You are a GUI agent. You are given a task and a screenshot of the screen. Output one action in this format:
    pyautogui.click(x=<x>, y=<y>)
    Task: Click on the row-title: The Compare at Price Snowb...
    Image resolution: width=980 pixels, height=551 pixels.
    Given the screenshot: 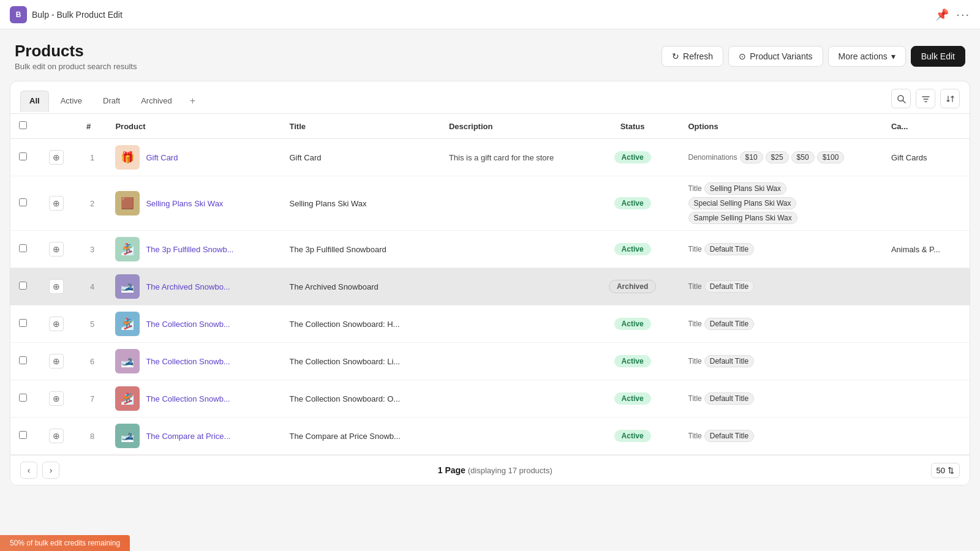 What is the action you would take?
    pyautogui.click(x=360, y=436)
    